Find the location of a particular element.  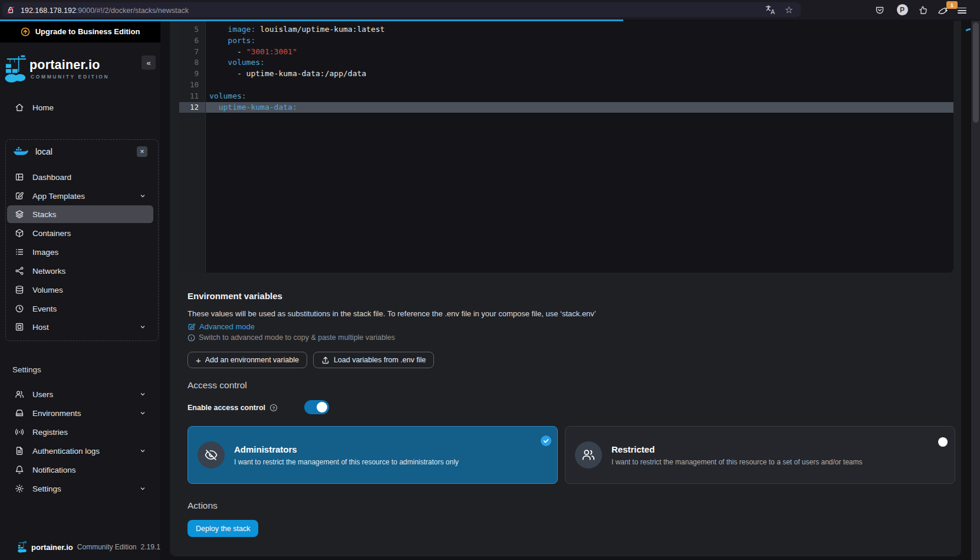

deploy-stack-button: Deploy the stack is located at coordinates (223, 529).